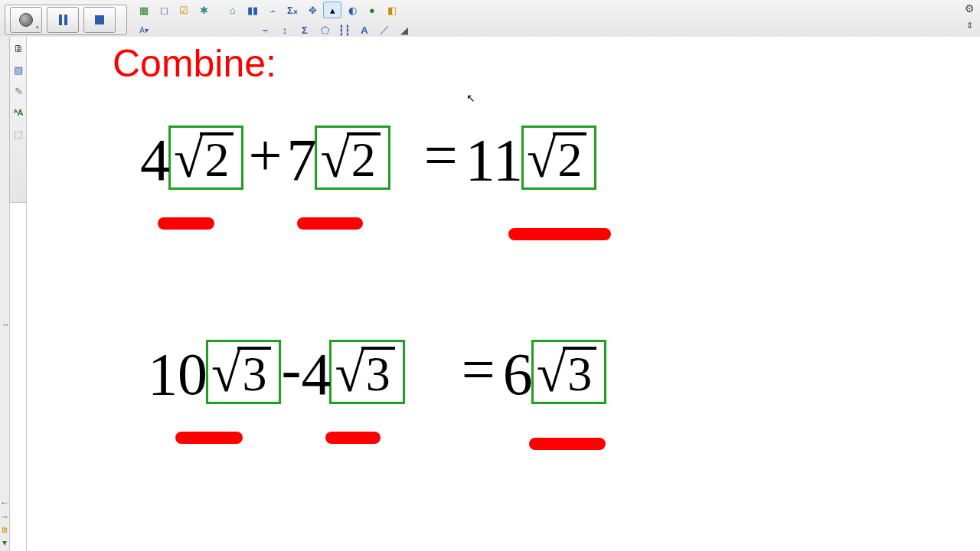 Image resolution: width=980 pixels, height=551 pixels. What do you see at coordinates (312, 10) in the screenshot?
I see `crosshair-icon: ✥` at bounding box center [312, 10].